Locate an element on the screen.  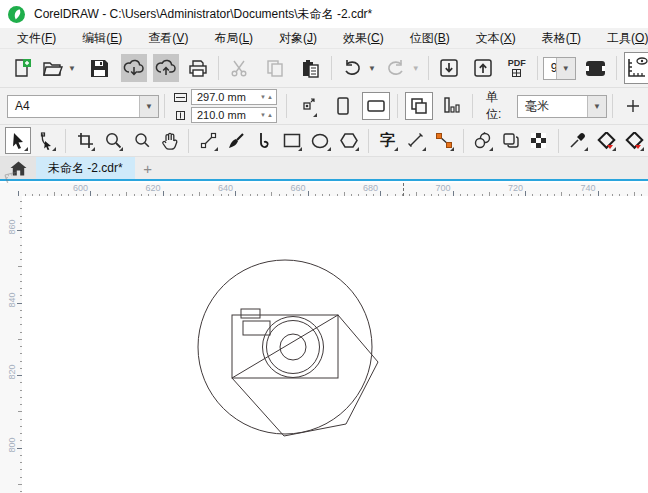
save-button is located at coordinates (100, 68).